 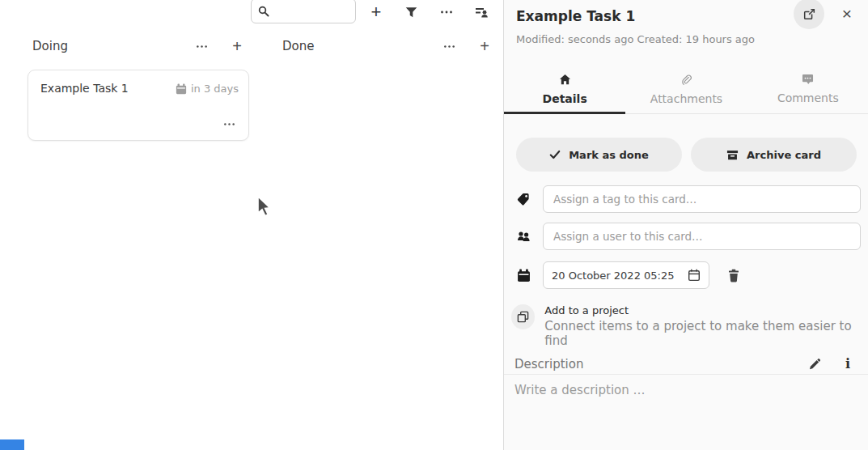 I want to click on search-input, so click(x=311, y=11).